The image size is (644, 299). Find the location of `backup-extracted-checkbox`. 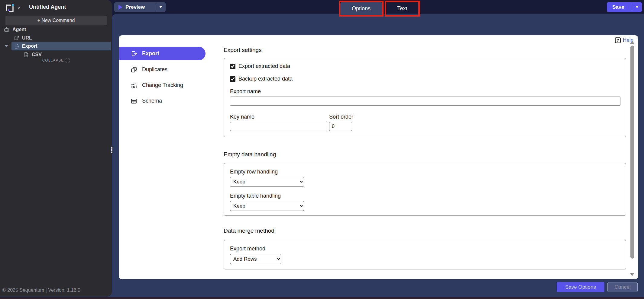

backup-extracted-checkbox is located at coordinates (233, 79).